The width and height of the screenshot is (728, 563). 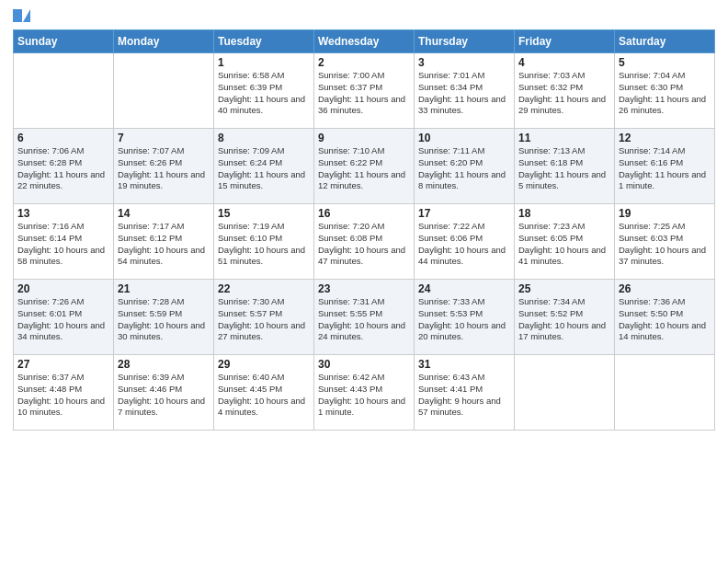 What do you see at coordinates (665, 242) in the screenshot?
I see `calendar-cell: 19Sunrise: 7:25 AM Sunset: 6:03 PM Dayli…` at bounding box center [665, 242].